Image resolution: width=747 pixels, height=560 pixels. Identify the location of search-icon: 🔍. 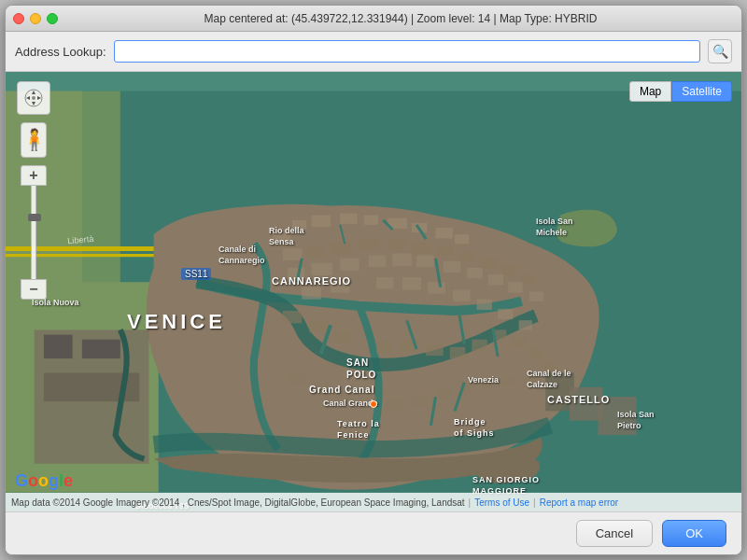
(721, 51).